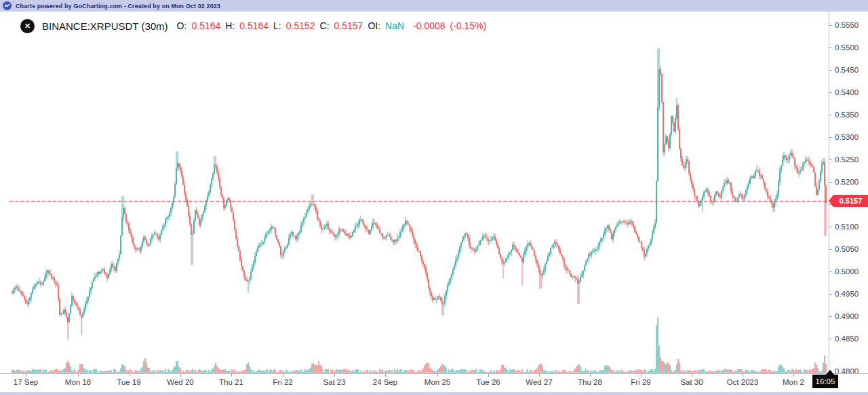 This screenshot has width=868, height=395. I want to click on price-axis-label: 0.5300, so click(846, 137).